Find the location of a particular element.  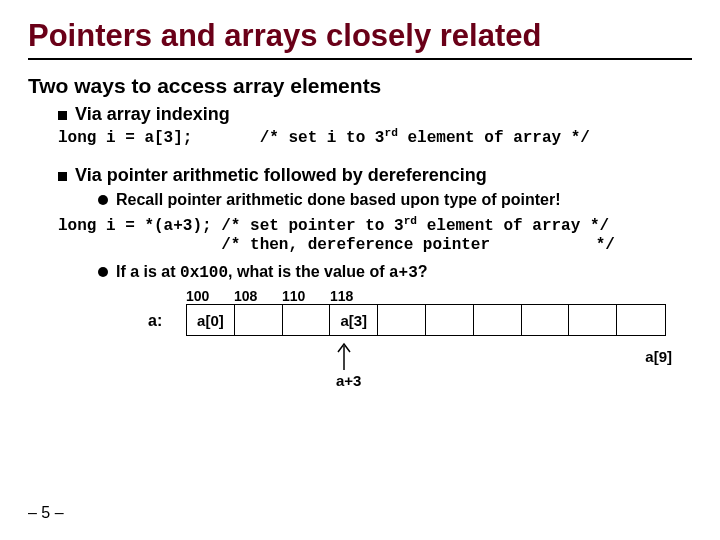

cell-3: a[3] is located at coordinates (354, 320).